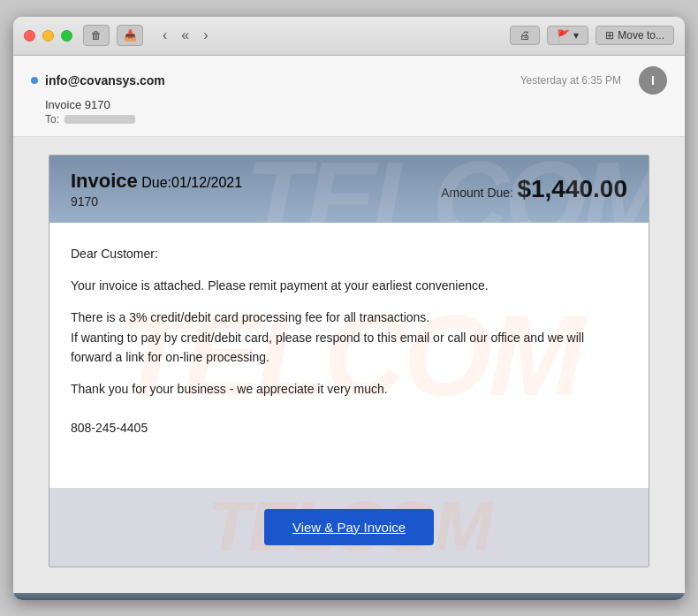  I want to click on email-bottom-bar, so click(349, 597).